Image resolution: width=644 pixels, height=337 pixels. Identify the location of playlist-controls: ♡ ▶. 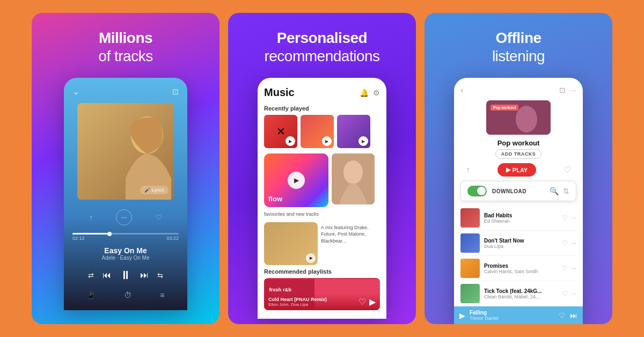
(367, 302).